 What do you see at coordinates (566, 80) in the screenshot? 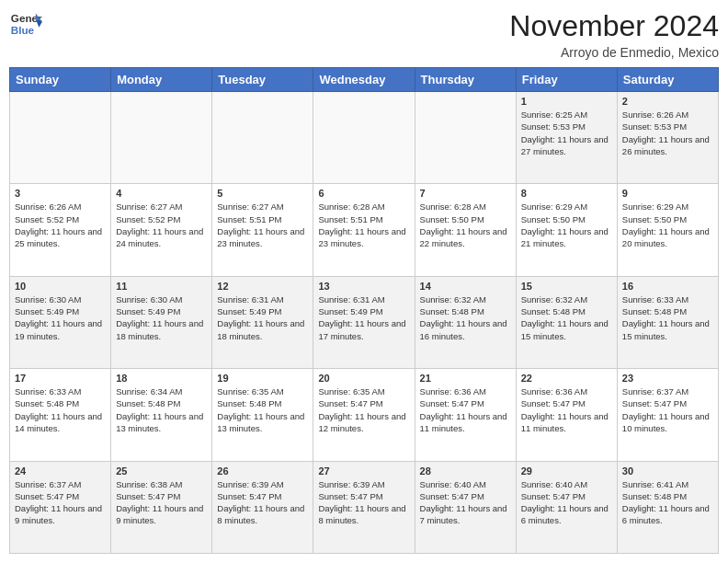
I see `col-friday: Friday` at bounding box center [566, 80].